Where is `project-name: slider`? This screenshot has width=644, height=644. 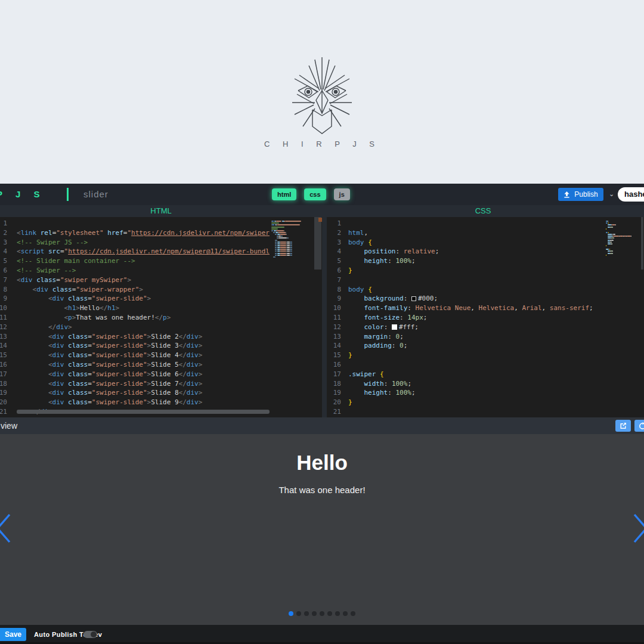
project-name: slider is located at coordinates (96, 194).